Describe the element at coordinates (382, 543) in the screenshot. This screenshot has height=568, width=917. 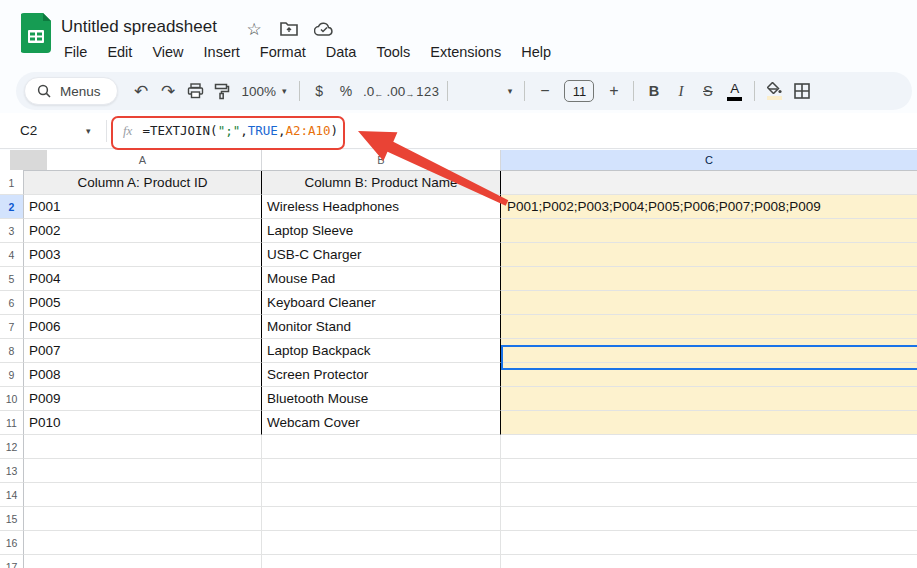
I see `cell-B16` at that location.